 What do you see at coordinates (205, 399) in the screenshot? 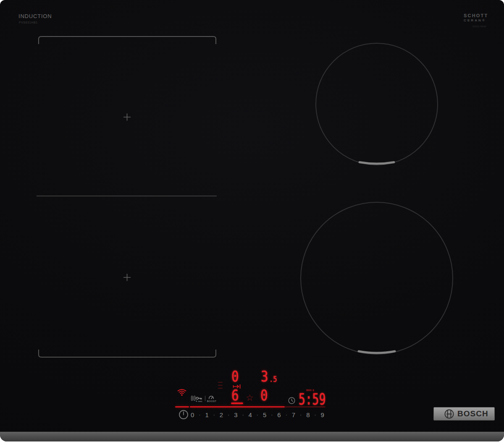
I see `icon-divider` at bounding box center [205, 399].